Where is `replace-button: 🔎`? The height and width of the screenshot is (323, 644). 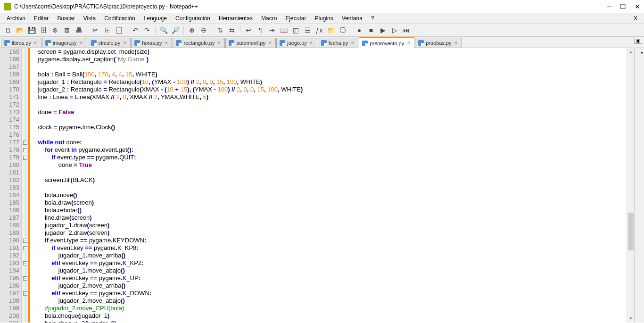
replace-button: 🔎 is located at coordinates (175, 30).